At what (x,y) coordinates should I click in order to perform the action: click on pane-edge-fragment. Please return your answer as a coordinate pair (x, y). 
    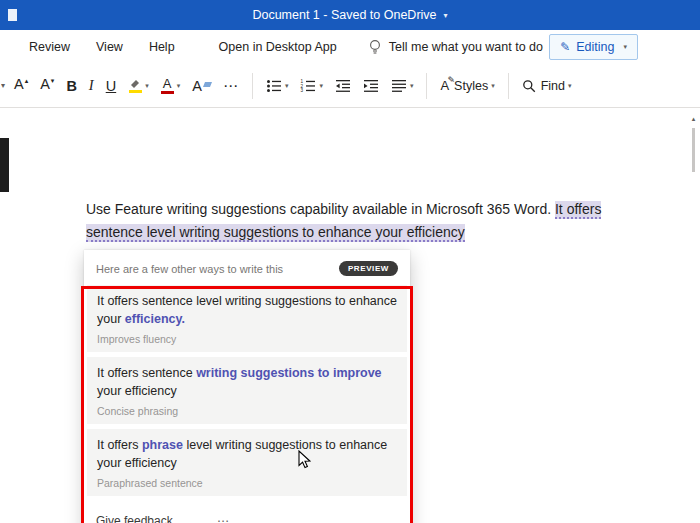
    Looking at the image, I should click on (4, 165).